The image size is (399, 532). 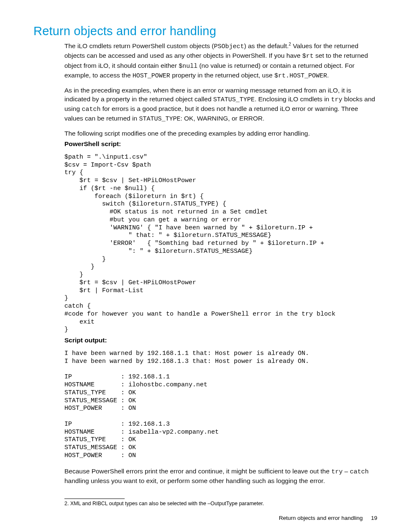 What do you see at coordinates (223, 118) in the screenshot?
I see `text: : OK, WARNING, or ERROR.` at bounding box center [223, 118].